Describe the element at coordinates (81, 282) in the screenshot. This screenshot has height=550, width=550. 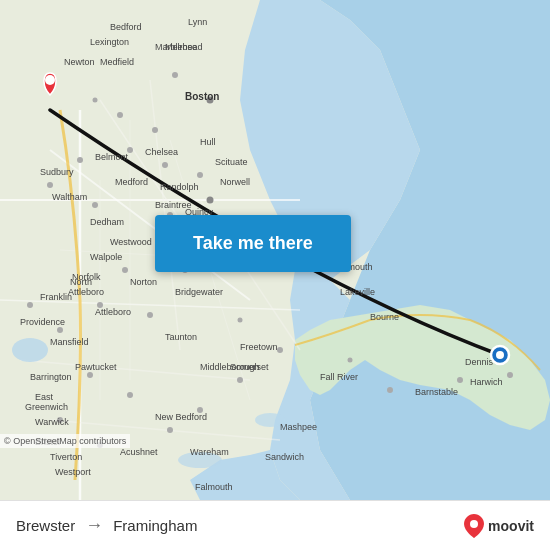
I see `svg-text: North` at that location.